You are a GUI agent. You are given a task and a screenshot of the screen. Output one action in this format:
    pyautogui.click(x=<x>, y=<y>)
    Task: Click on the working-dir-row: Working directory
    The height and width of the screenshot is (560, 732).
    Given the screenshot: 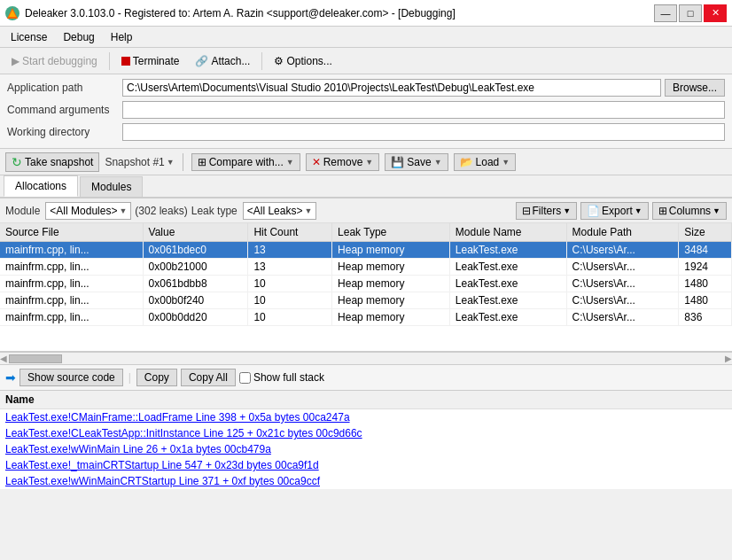 What is the action you would take?
    pyautogui.click(x=366, y=132)
    